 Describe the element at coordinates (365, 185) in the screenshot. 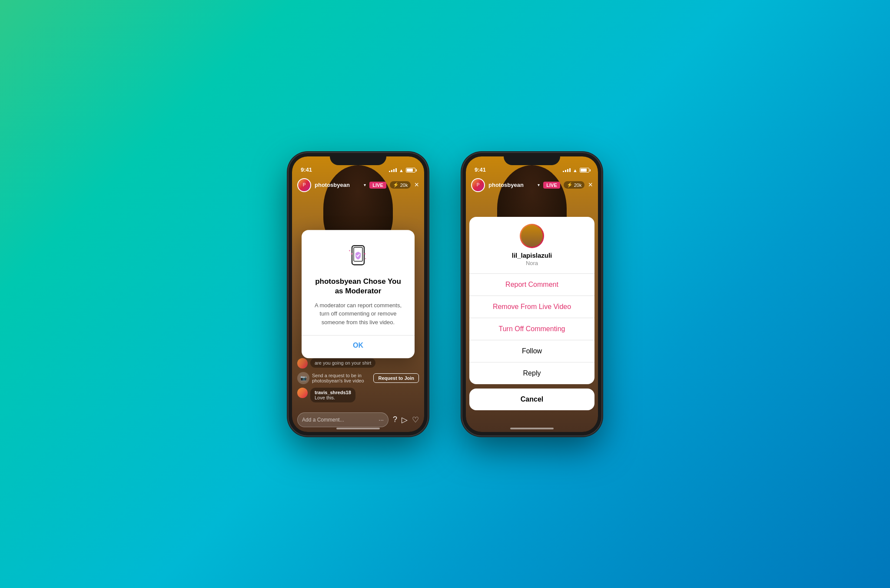

I see `chevron-down-icon: ▾` at that location.